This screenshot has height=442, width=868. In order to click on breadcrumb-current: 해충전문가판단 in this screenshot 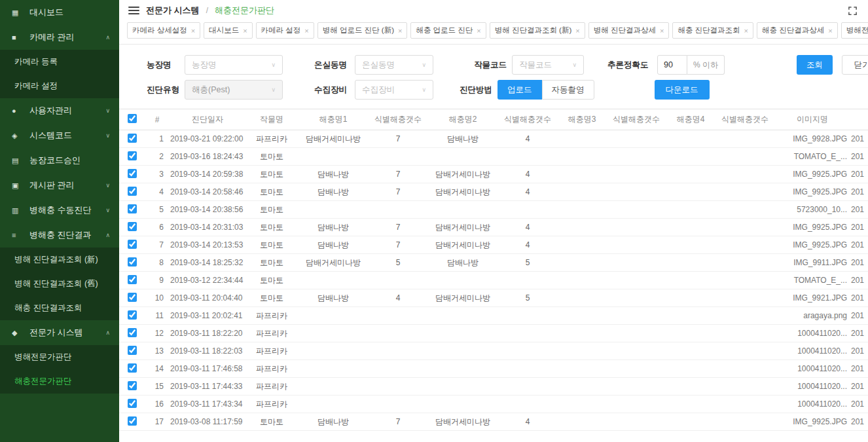, I will do `click(245, 10)`.